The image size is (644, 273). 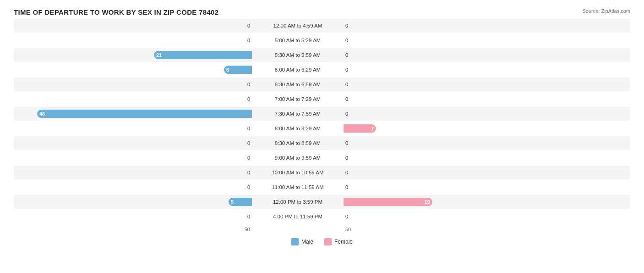 What do you see at coordinates (322, 40) in the screenshot?
I see `table-row: 05:00 AM to 5:29 AM0` at bounding box center [322, 40].